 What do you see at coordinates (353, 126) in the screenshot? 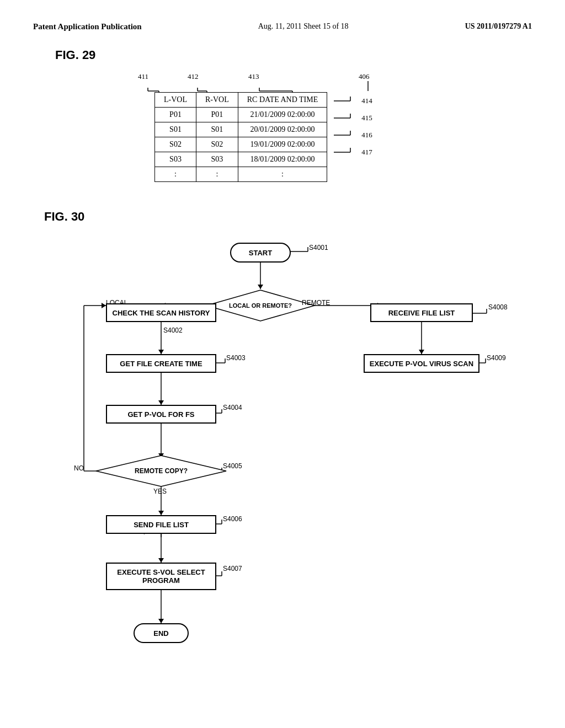
I see `row-refs: 414 415 416` at bounding box center [353, 126].